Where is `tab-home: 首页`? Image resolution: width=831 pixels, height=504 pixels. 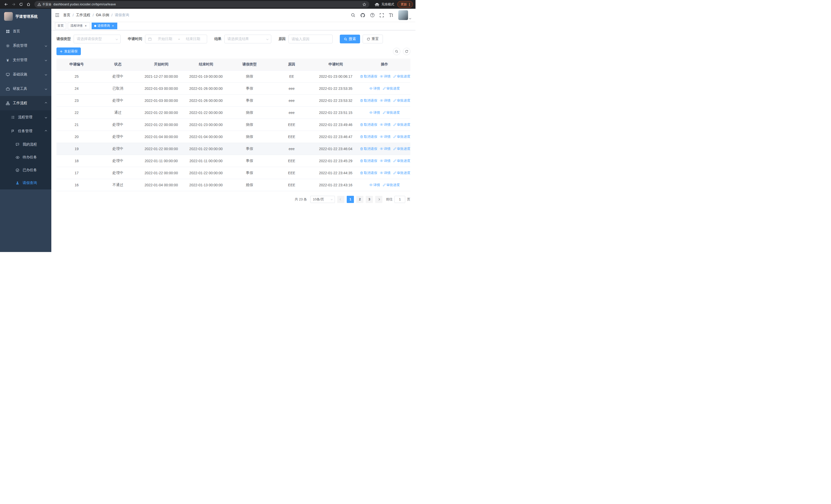 tab-home: 首页 is located at coordinates (61, 26).